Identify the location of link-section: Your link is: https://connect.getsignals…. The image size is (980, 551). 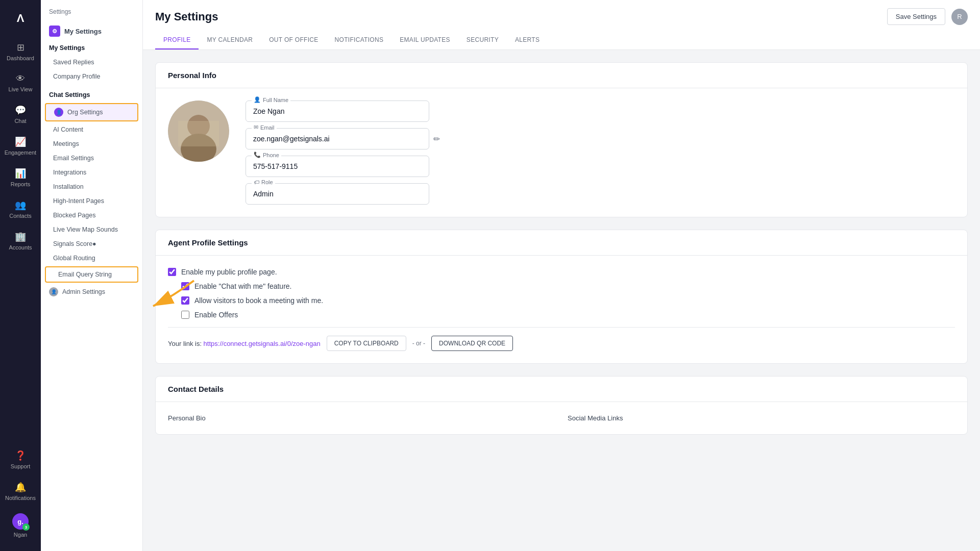
(561, 343).